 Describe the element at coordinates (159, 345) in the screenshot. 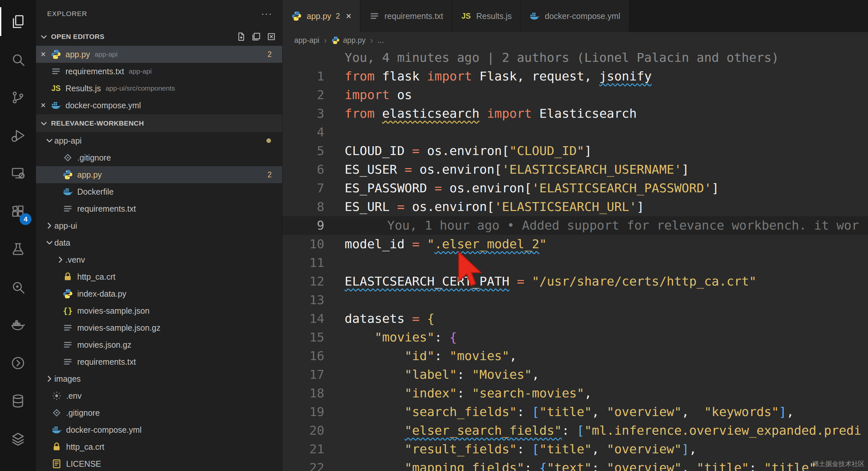

I see `tree-file-movies.json.gz: movies.json.gz` at that location.